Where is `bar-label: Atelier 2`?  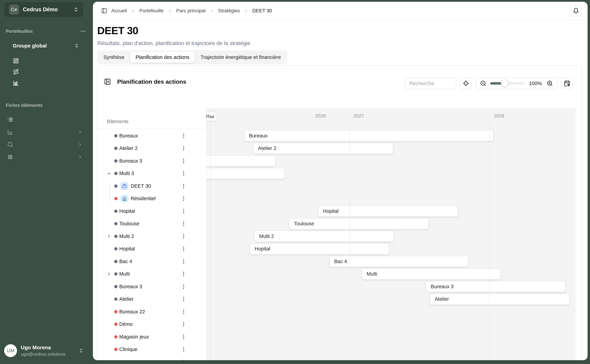 bar-label: Atelier 2 is located at coordinates (267, 148).